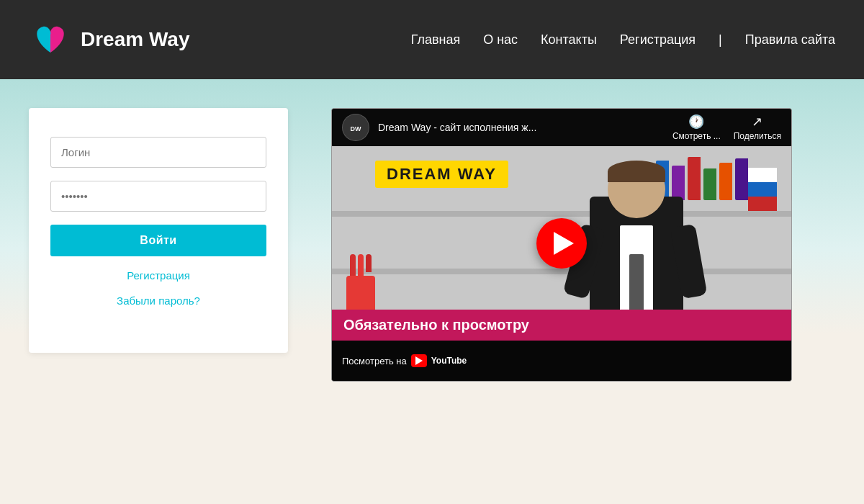  I want to click on flag-ribbon, so click(762, 189).